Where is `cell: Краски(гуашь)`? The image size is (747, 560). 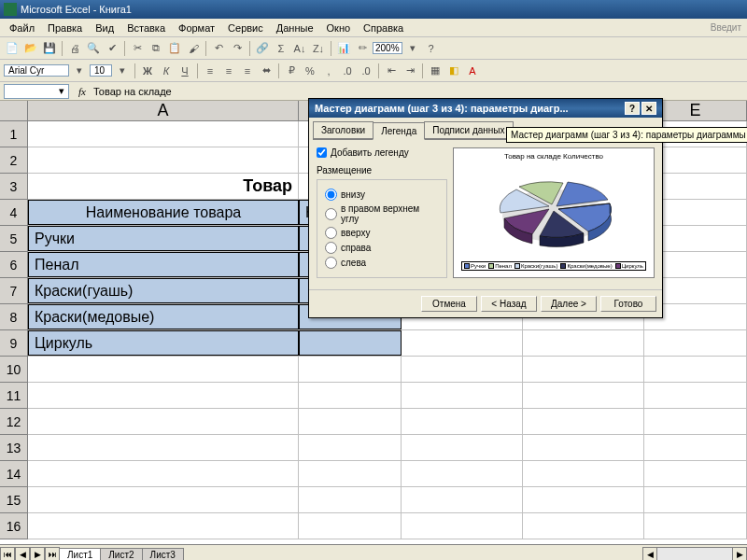 cell: Краски(гуашь) is located at coordinates (163, 291).